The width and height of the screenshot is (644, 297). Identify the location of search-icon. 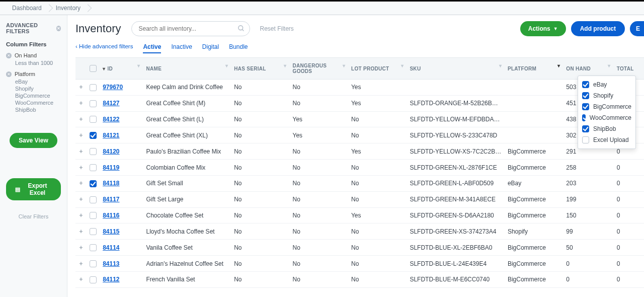
(242, 29).